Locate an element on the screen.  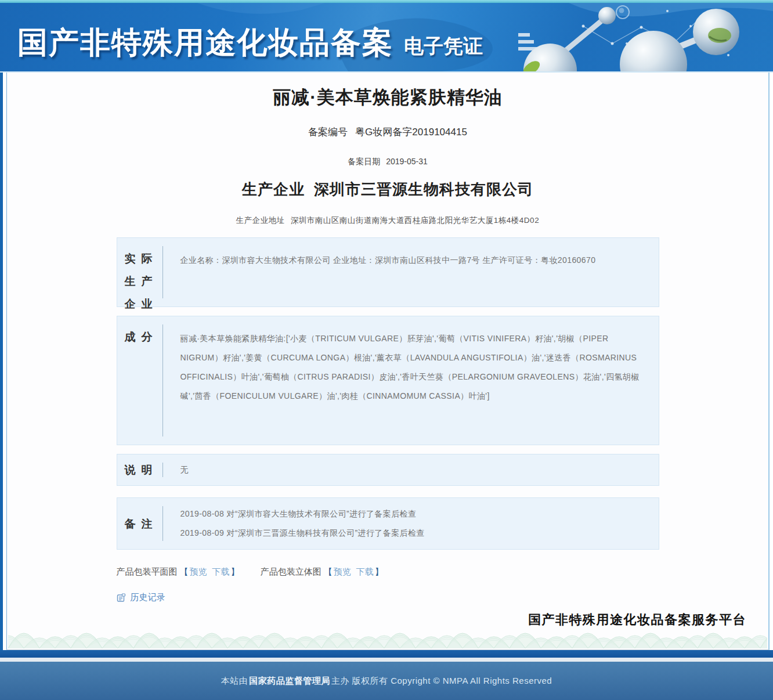
banner-title: 国产非特殊用途化妆品备案 is located at coordinates (205, 43).